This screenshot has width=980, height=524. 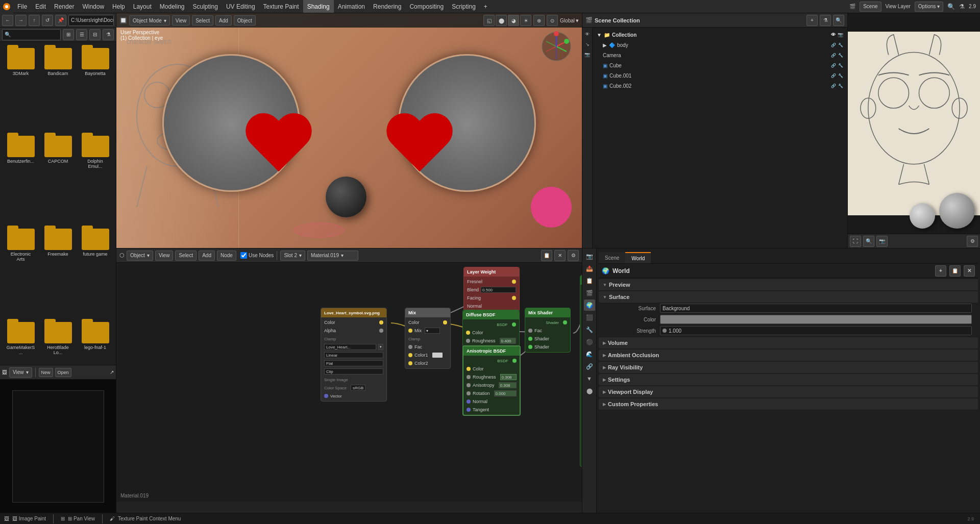 What do you see at coordinates (32, 35) in the screenshot?
I see `search-input: 🔍` at bounding box center [32, 35].